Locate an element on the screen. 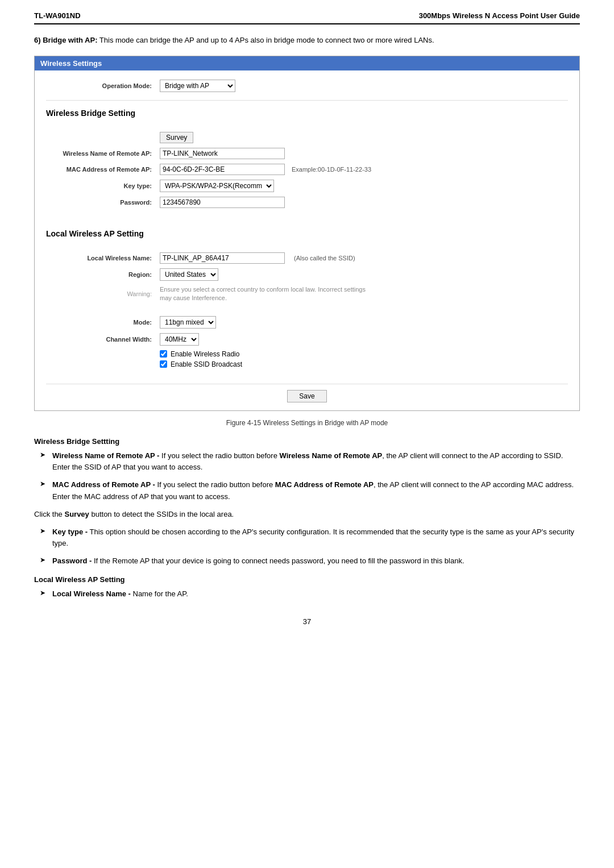 This screenshot has width=614, height=868. local-wireless-name-row: Local Wireless Name: (Also called the SS… is located at coordinates (307, 258).